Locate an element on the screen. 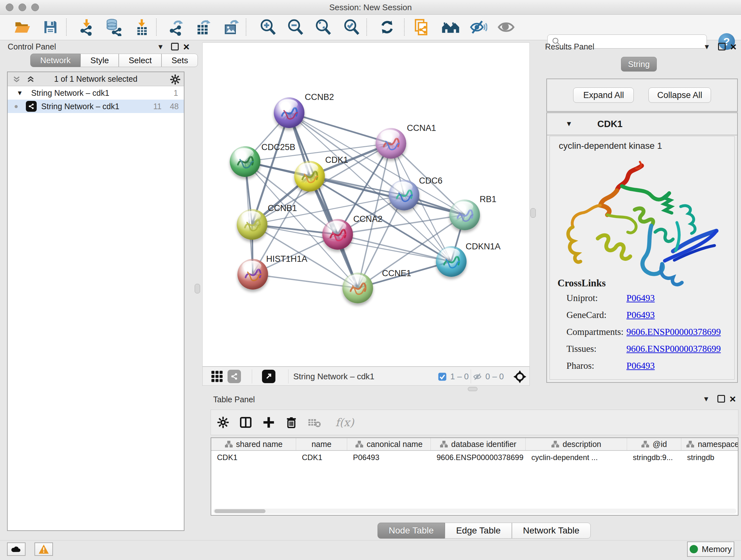 Image resolution: width=741 pixels, height=560 pixels. tab-network-table: Network Table is located at coordinates (551, 531).